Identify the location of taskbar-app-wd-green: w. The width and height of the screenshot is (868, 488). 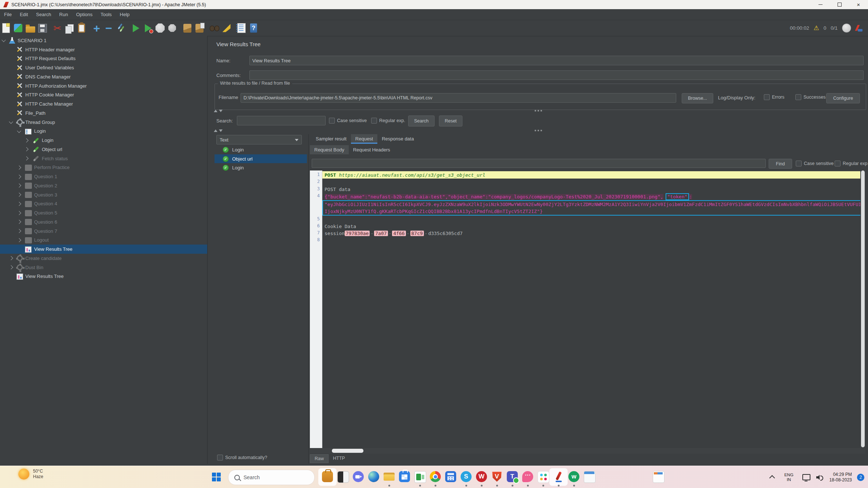
(574, 477).